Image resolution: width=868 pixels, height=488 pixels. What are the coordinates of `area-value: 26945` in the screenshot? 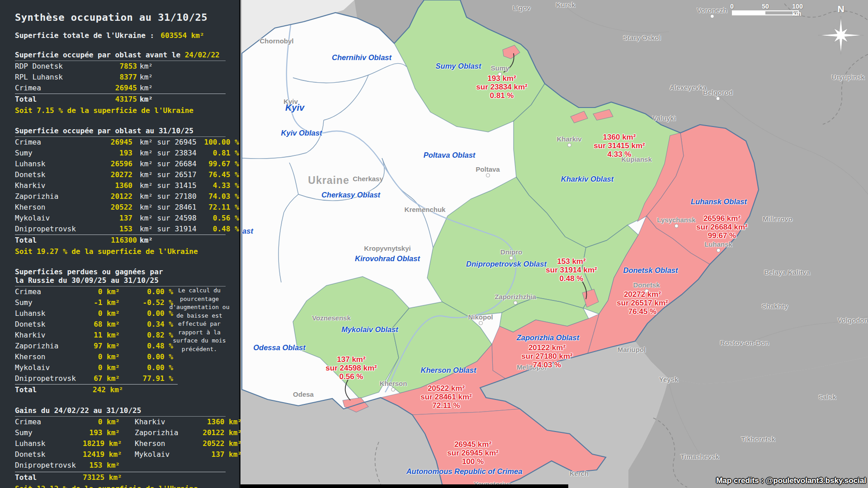 It's located at (116, 88).